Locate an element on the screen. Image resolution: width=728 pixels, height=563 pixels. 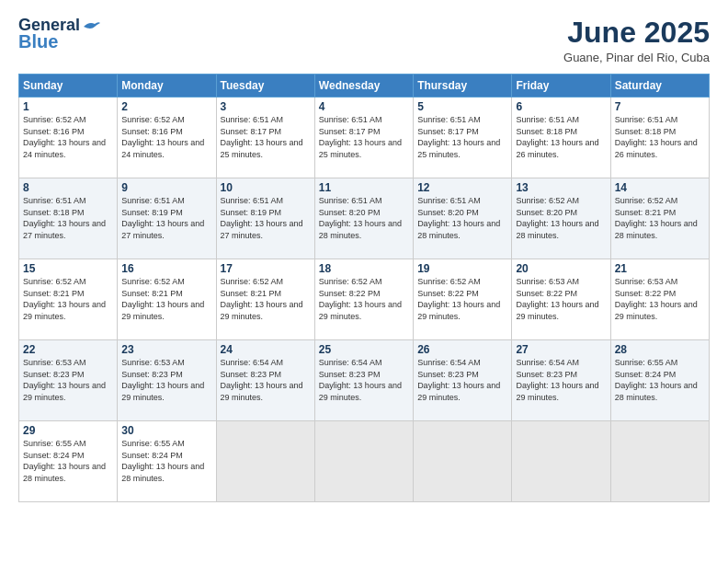
week-row-3: 15Sunrise: 6:52 AMSunset: 8:21 PMDayligh… is located at coordinates (364, 300).